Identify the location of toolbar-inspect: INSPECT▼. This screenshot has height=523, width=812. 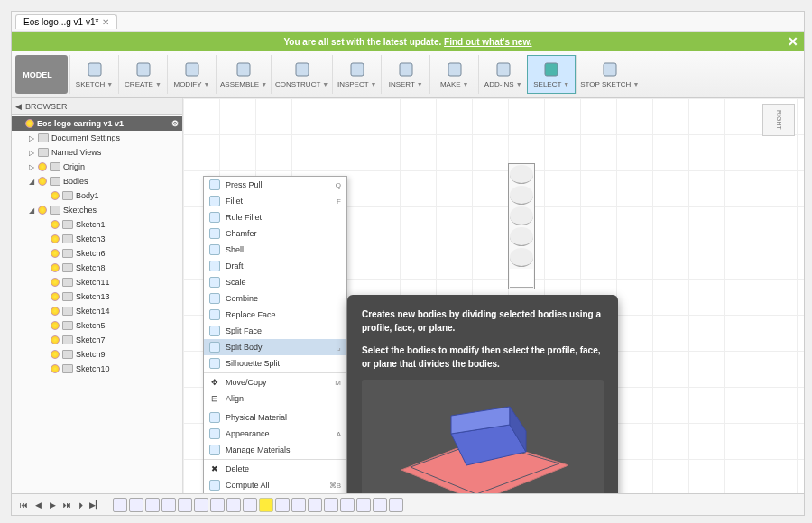
(356, 74).